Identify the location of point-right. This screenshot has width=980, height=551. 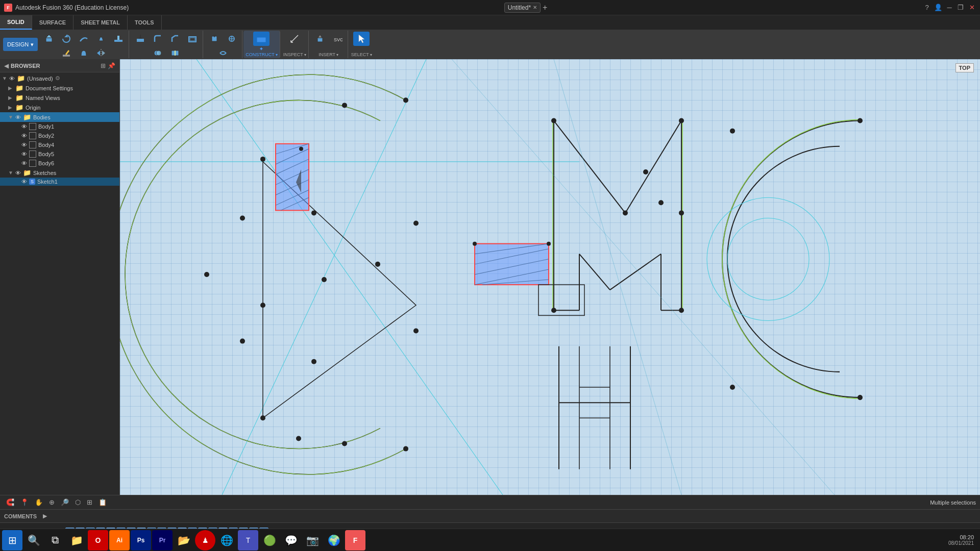
(416, 331).